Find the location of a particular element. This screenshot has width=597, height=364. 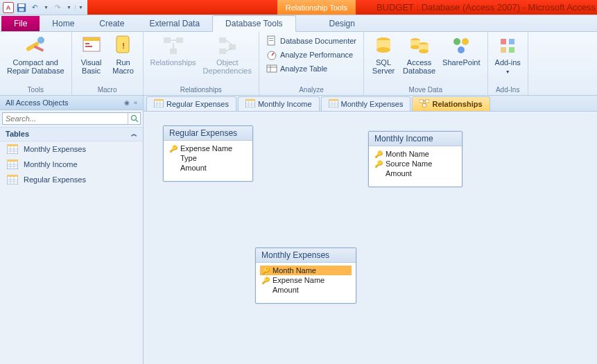

undo-icon: ↶ is located at coordinates (35, 8).